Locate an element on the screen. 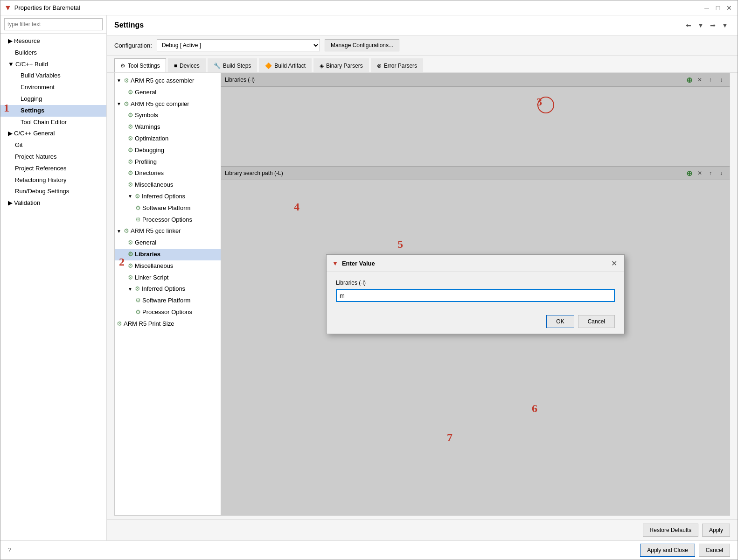 The image size is (738, 560). sidebar-item-ccpp-general: ▶ C/C++ General is located at coordinates (53, 133).